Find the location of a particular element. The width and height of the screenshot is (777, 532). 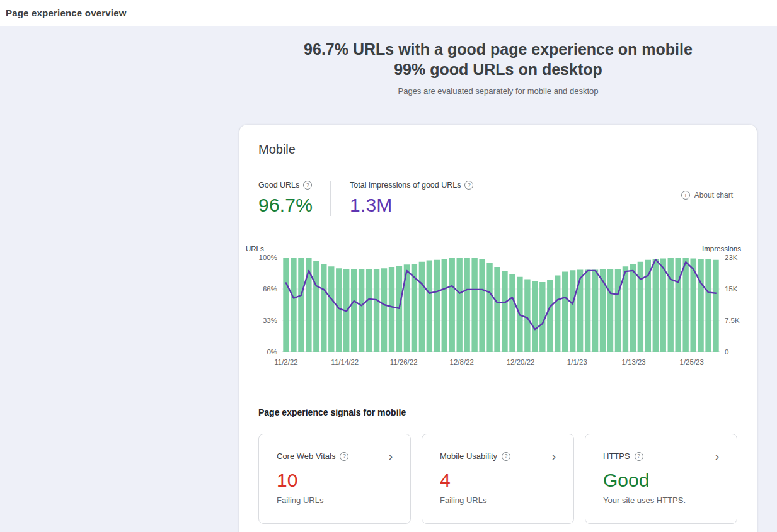

x-axis-tick-label: 11/14/22 is located at coordinates (345, 362).